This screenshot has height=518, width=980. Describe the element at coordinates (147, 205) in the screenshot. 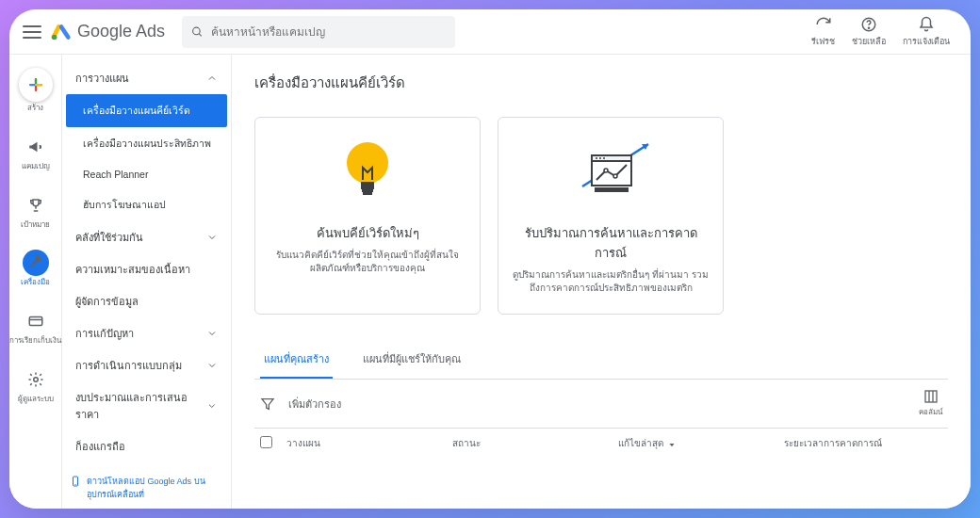

I see `sp-item-app-hub: ฮับการโฆษณาแอป` at that location.